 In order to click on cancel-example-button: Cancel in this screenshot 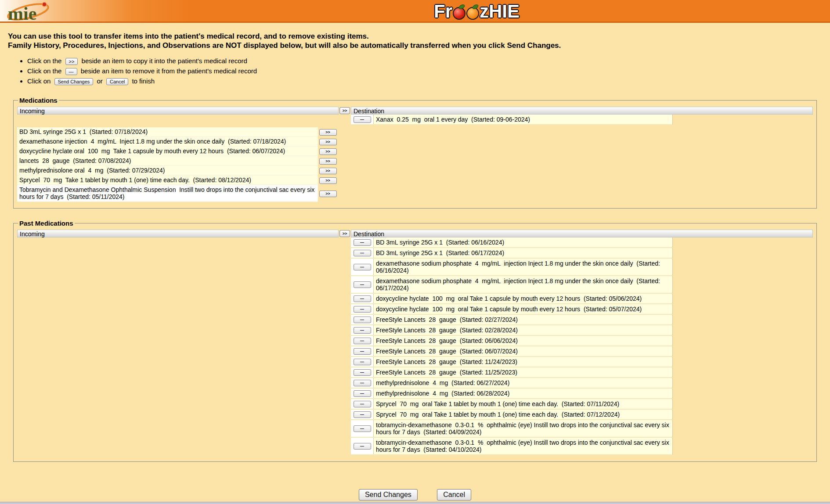, I will do `click(117, 82)`.